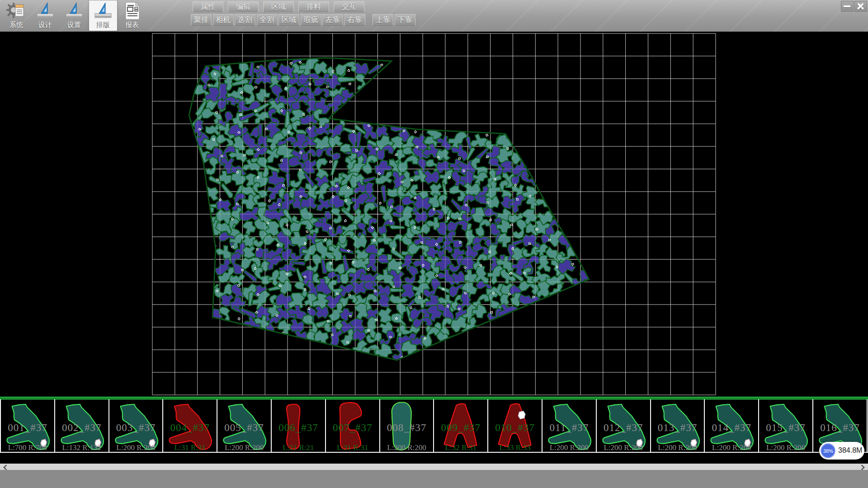 The width and height of the screenshot is (868, 488). What do you see at coordinates (828, 451) in the screenshot?
I see `progress-percent: 38%` at bounding box center [828, 451].